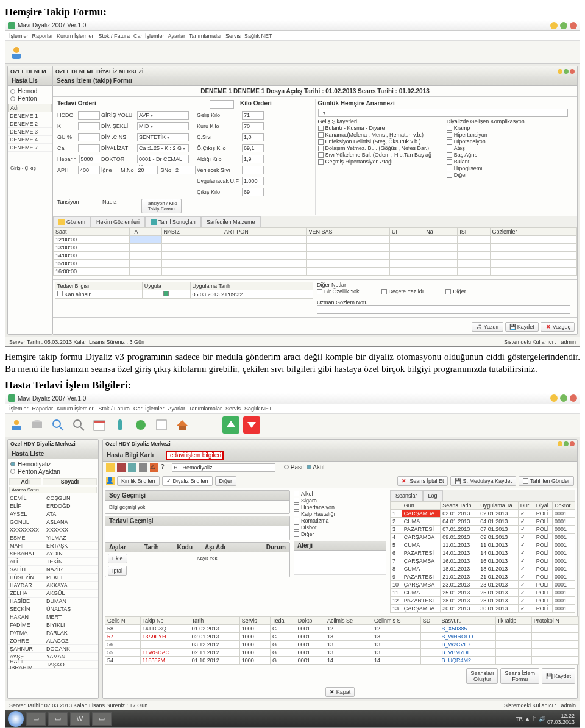  I want to click on list-item: MAHİERTAŞK, so click(53, 546).